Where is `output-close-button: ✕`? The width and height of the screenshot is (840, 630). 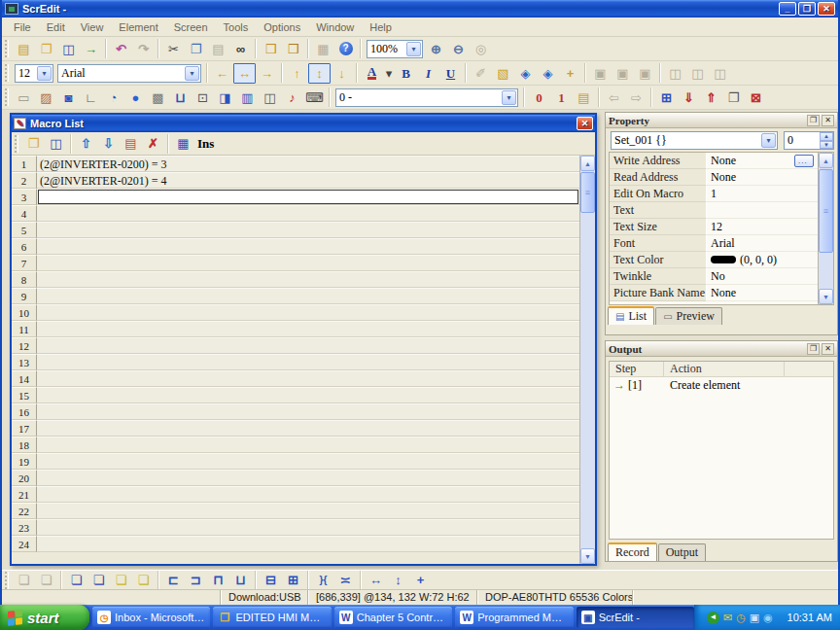 output-close-button: ✕ is located at coordinates (828, 349).